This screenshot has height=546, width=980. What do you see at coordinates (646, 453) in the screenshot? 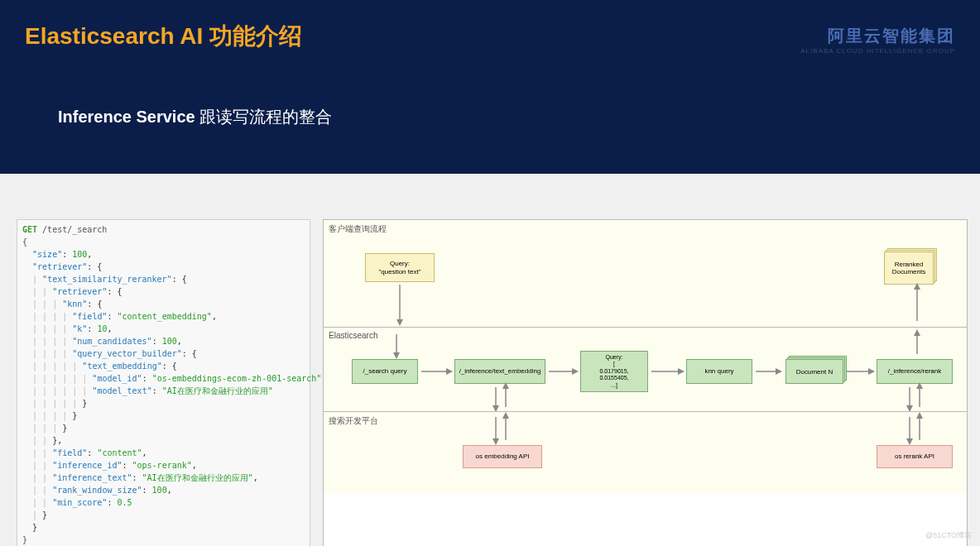
I see `lane3-arrows` at bounding box center [646, 453].